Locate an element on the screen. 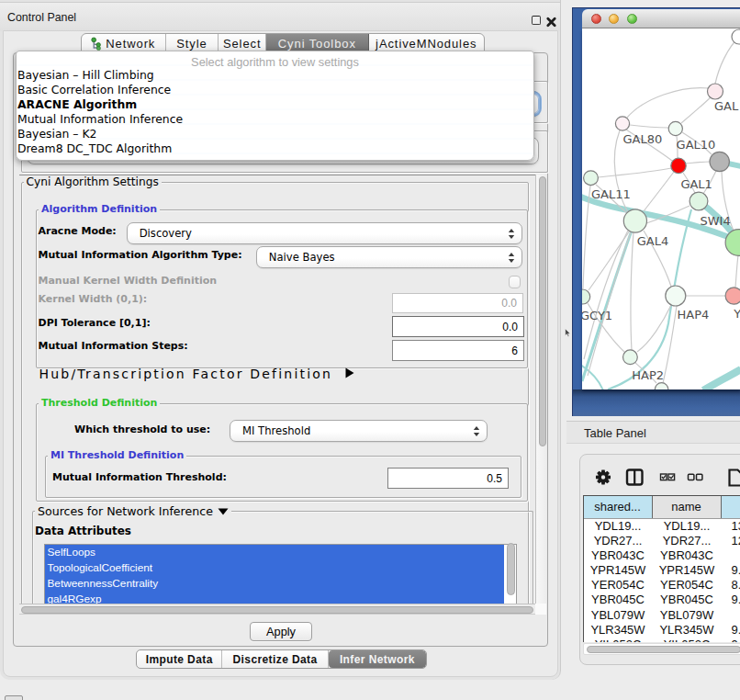 This screenshot has height=700, width=740. mi-steps-field: 6 is located at coordinates (458, 351).